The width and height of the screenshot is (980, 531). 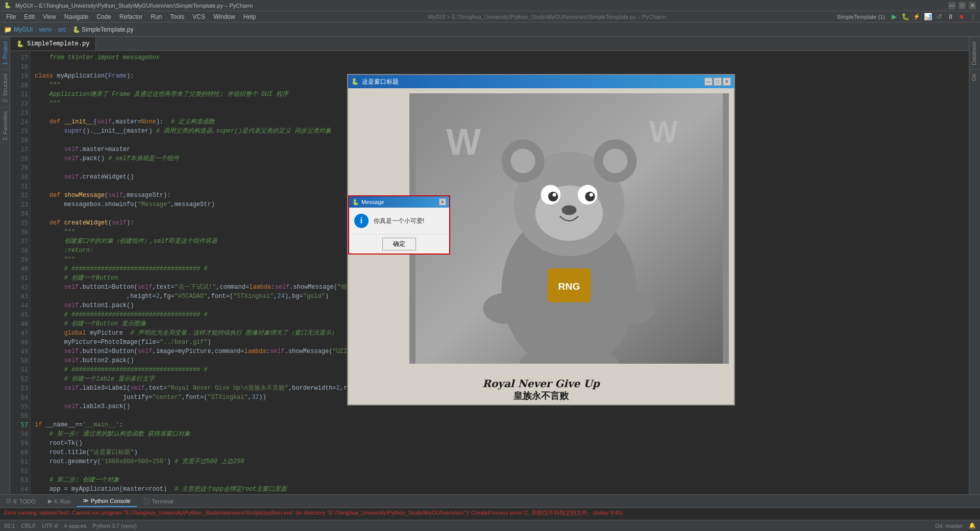 I want to click on stop-all-button: ■, so click(x=962, y=17).